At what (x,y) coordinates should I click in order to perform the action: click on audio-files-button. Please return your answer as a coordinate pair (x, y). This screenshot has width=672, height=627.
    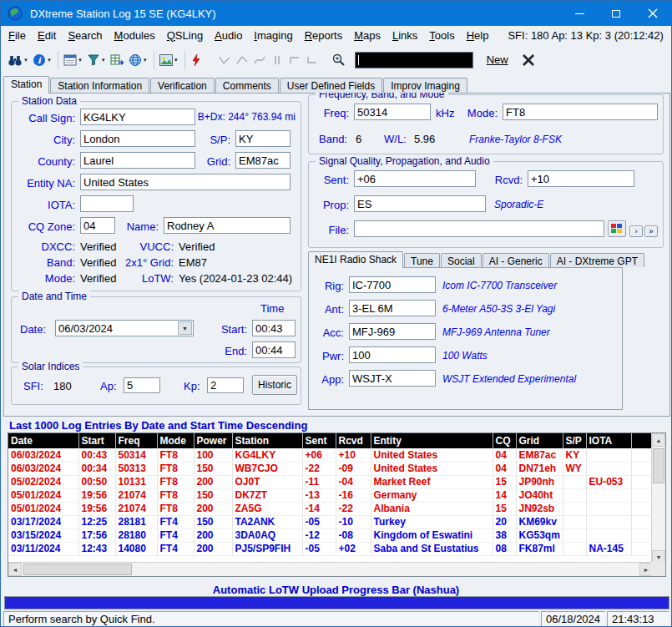
    Looking at the image, I should click on (617, 229).